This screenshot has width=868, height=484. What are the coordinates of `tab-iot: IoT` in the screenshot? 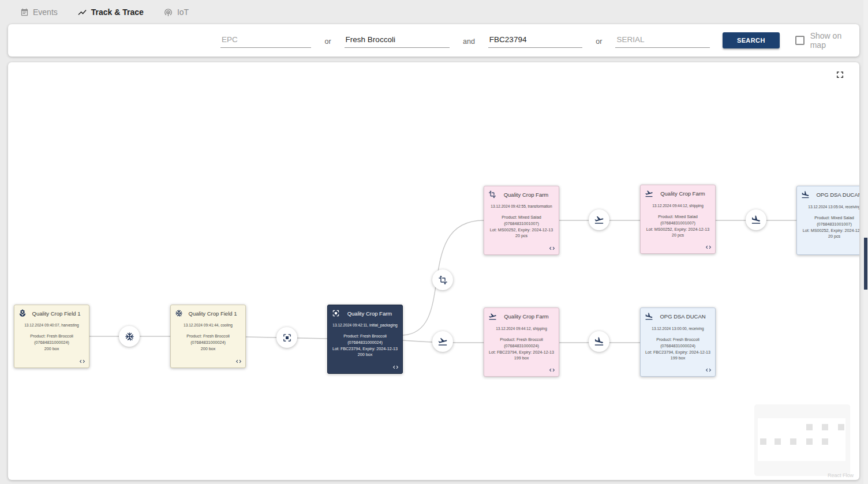 It's located at (176, 13).